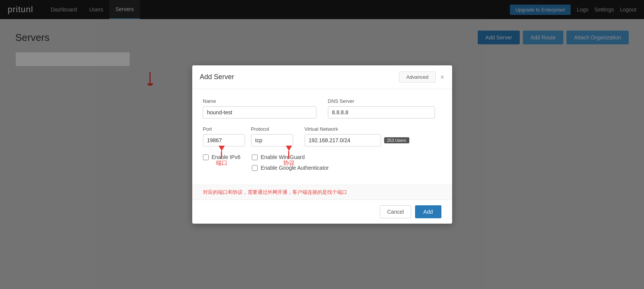  What do you see at coordinates (322, 76) in the screenshot?
I see `add-server-modal: Add Server Advanced × Name DNS Server` at bounding box center [322, 76].